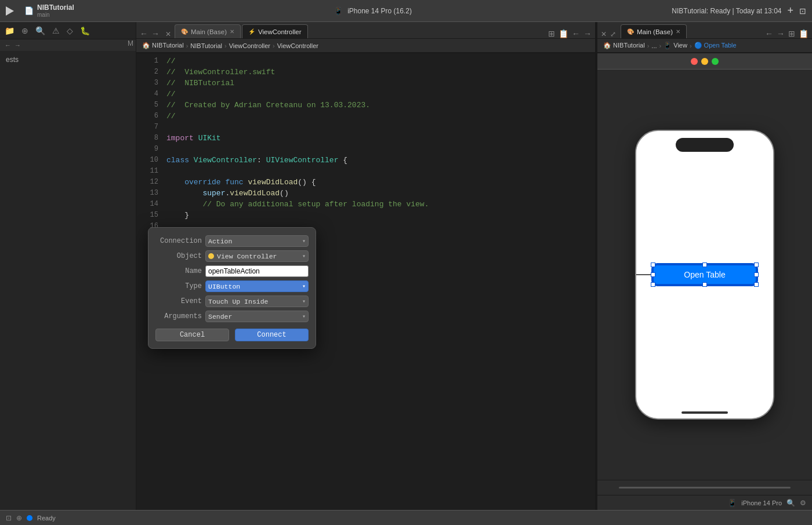 The height and width of the screenshot is (525, 812). Describe the element at coordinates (298, 46) in the screenshot. I see `breadcrumb-vc2: ViewController` at that location.